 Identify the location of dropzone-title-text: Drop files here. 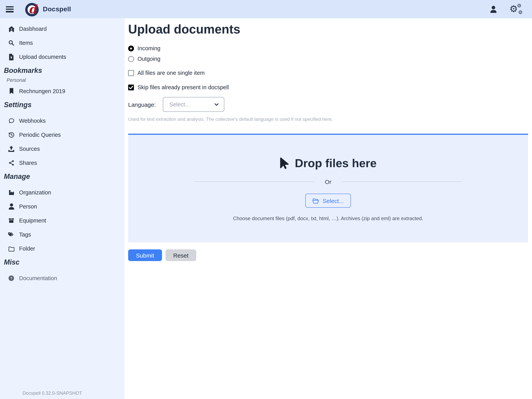
(336, 163).